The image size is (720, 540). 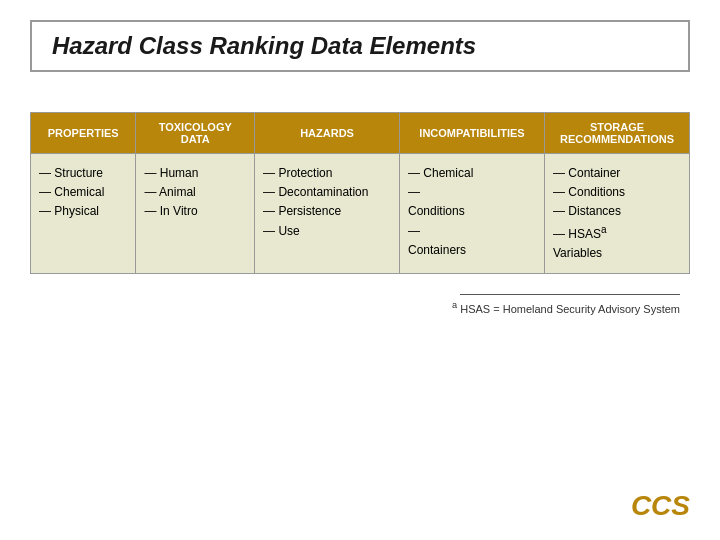 What do you see at coordinates (264, 46) in the screenshot?
I see `page-title: Hazard Class Ranking Data Elements` at bounding box center [264, 46].